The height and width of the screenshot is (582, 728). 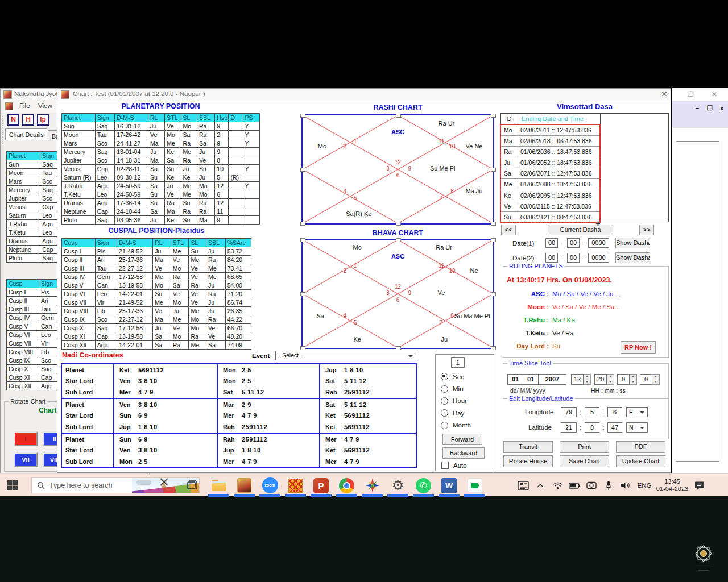 I want to click on minute-spinner: 20▲▼, so click(x=604, y=380).